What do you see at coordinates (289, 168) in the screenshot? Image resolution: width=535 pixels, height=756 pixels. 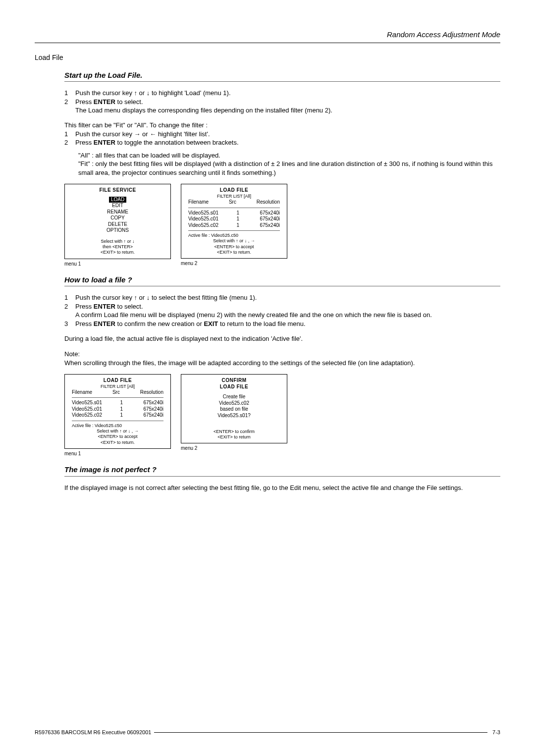 I see `fit-description: "Fit" : only the best fitting files will…` at bounding box center [289, 168].